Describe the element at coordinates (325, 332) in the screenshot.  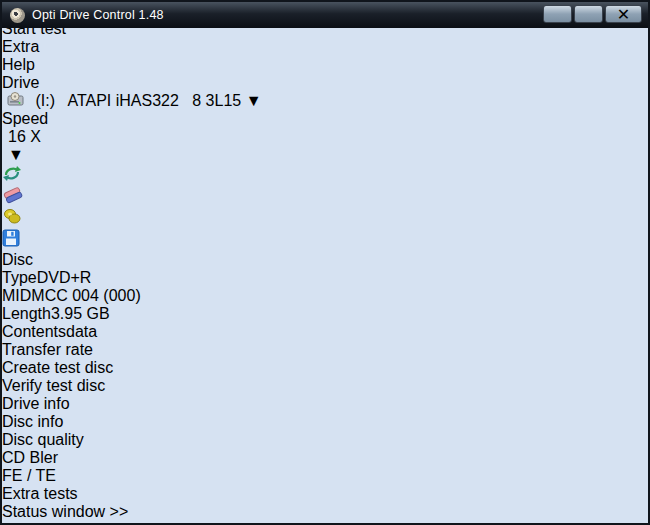
I see `disc-info-row: Contentsdata` at that location.